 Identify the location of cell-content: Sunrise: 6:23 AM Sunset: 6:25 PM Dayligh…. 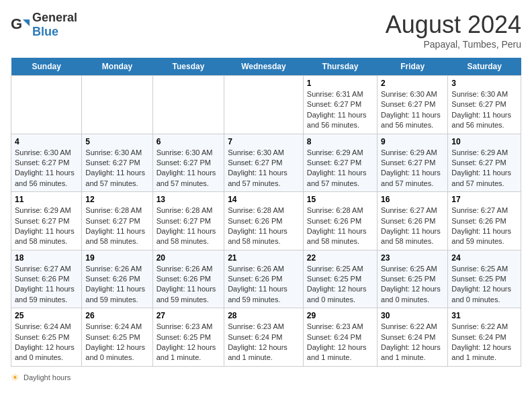
(189, 342).